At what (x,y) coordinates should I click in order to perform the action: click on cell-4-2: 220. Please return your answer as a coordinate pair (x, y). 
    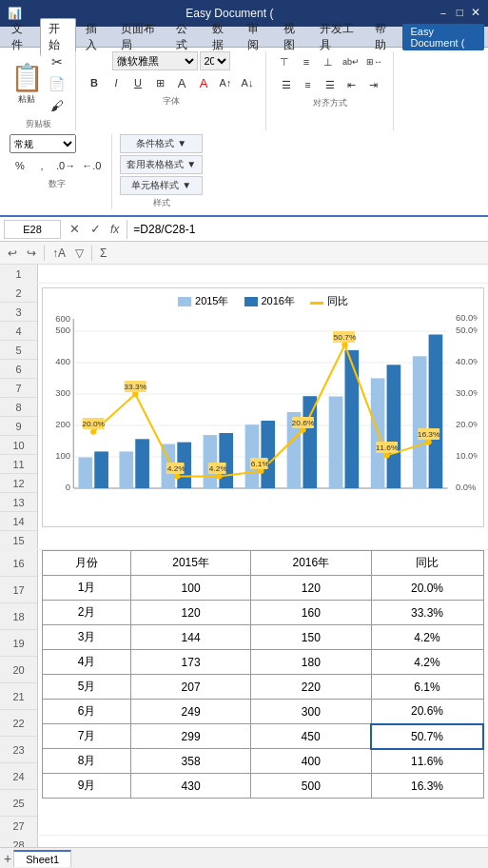
    Looking at the image, I should click on (311, 687).